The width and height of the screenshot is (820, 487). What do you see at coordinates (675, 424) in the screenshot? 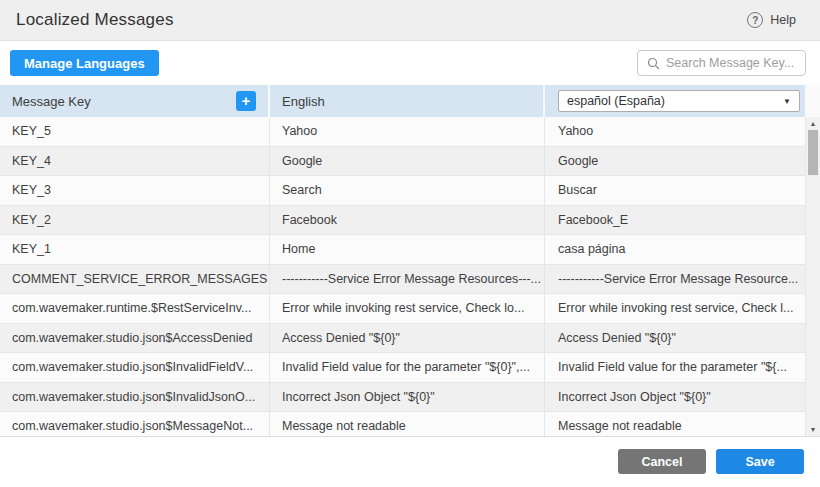
I see `cell-translation: Message not readable` at bounding box center [675, 424].